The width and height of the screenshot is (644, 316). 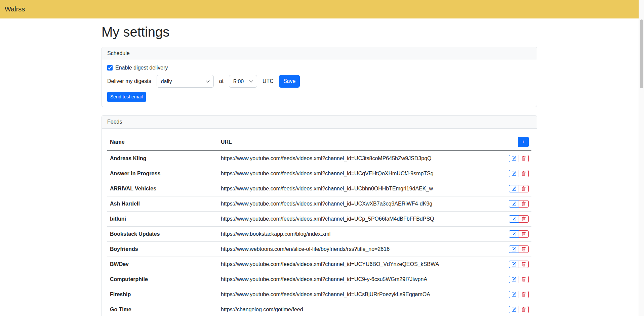 What do you see at coordinates (358, 234) in the screenshot?
I see `feed-url: https://www.bookstackapp.com/blog/index.…` at bounding box center [358, 234].